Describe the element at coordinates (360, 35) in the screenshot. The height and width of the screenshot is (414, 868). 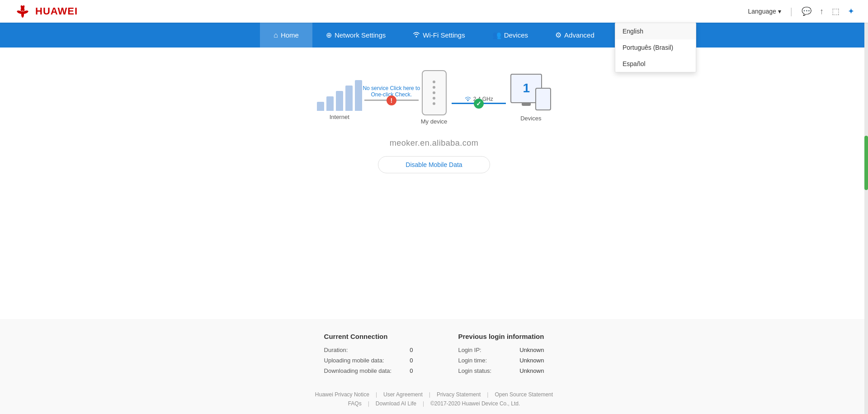
I see `nav-network-label: Network Settings` at that location.